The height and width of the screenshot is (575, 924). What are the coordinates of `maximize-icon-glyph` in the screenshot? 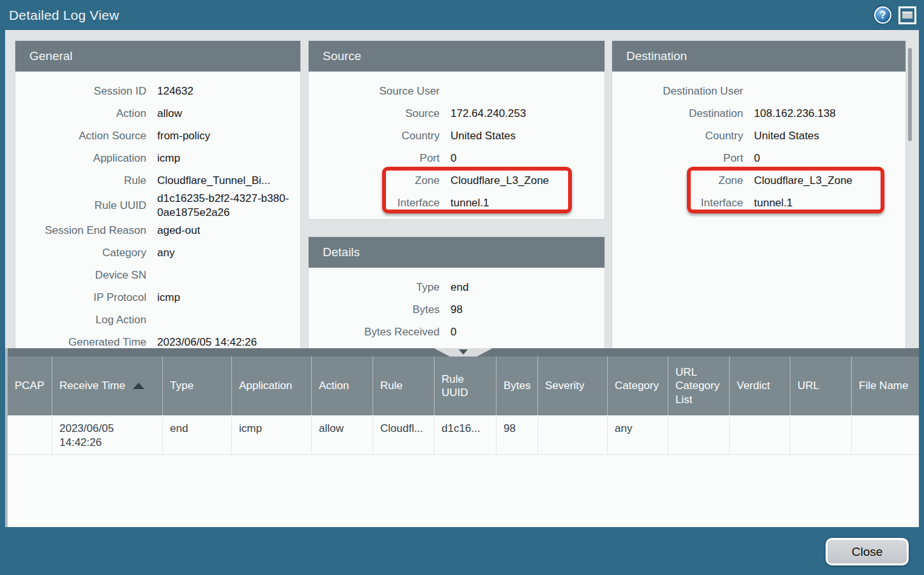 It's located at (907, 15).